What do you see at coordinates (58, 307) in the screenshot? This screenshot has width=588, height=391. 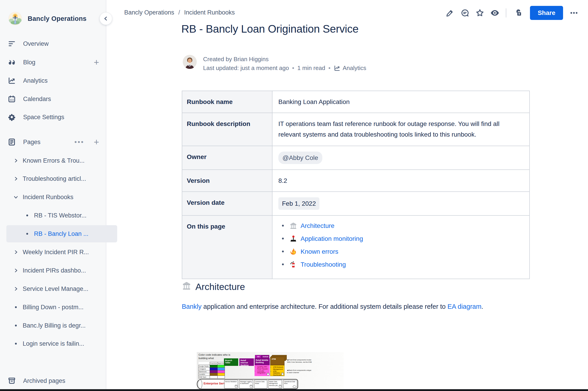 I see `sidebar-page-billing-down: Billing Down - postm...` at bounding box center [58, 307].